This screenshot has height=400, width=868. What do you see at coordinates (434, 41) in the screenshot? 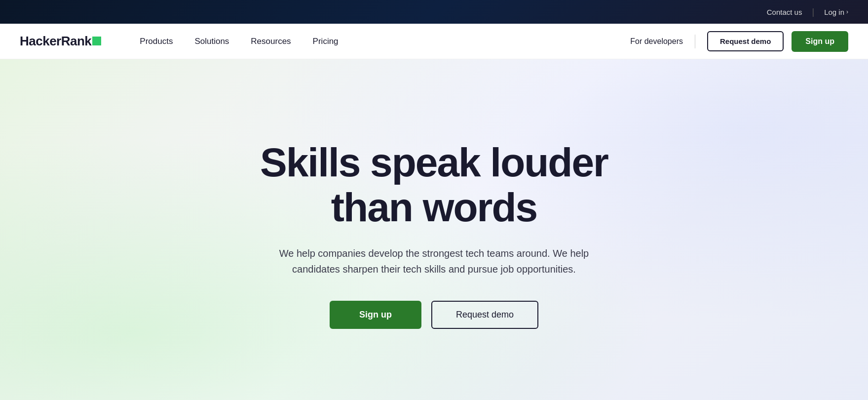
I see `main-nav: HackerRank Products Solutions Resources …` at bounding box center [434, 41].